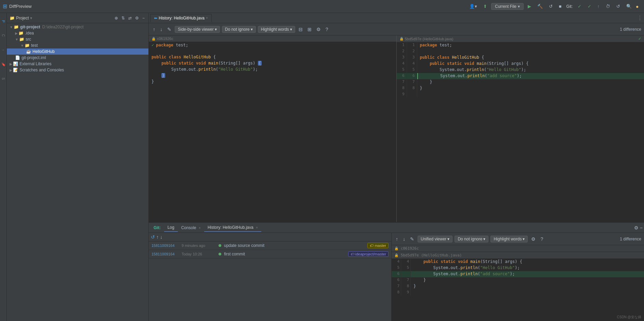  What do you see at coordinates (406, 262) in the screenshot?
I see `uline-num-right: 4` at bounding box center [406, 262].